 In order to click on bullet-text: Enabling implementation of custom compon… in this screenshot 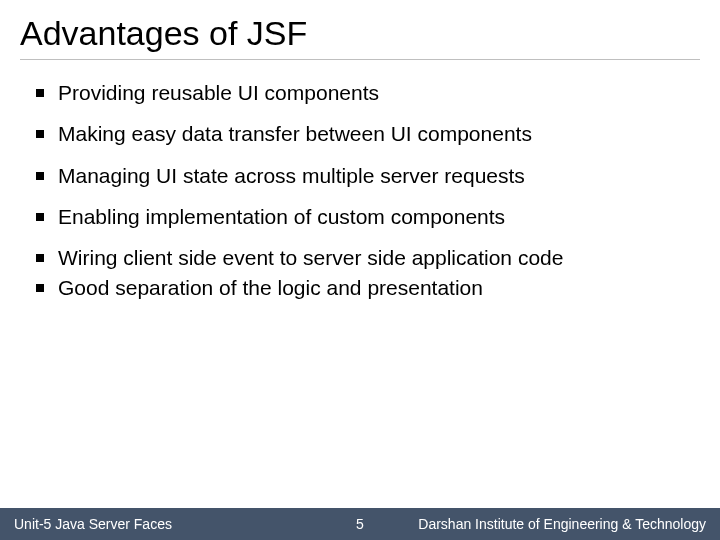, I will do `click(282, 217)`.